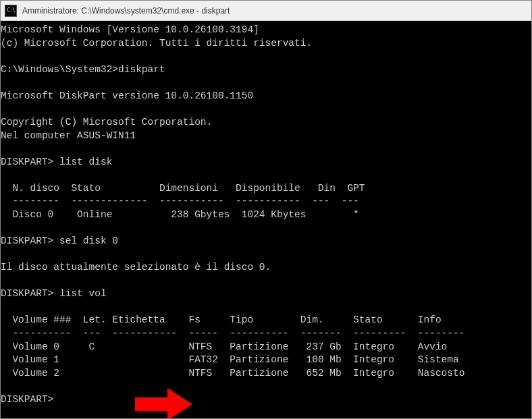  What do you see at coordinates (126, 11) in the screenshot?
I see `window-title: Amministratore: C:\Windows\system32\cmd.…` at bounding box center [126, 11].